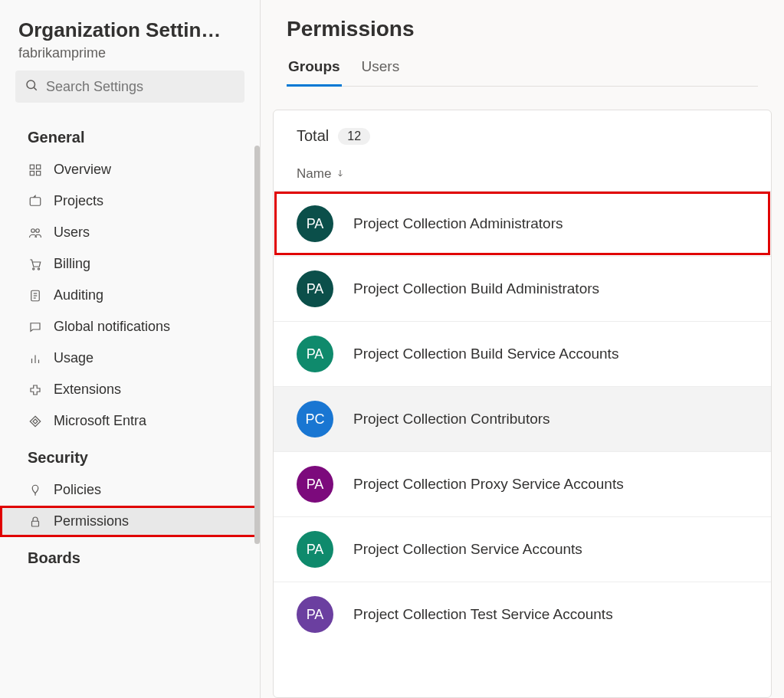  Describe the element at coordinates (258, 345) in the screenshot. I see `sidebar-scrollbar` at that location.